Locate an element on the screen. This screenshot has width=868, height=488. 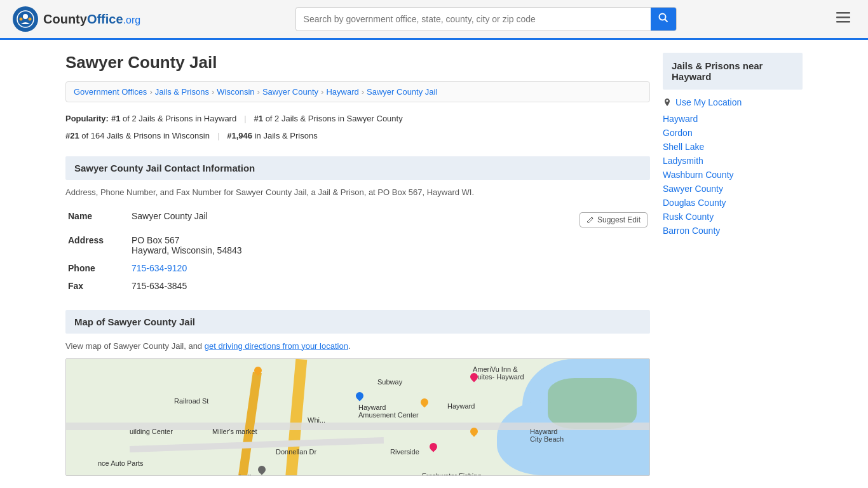
contact-description: Address, Phone Number, and Fax Number fo… is located at coordinates (358, 192).